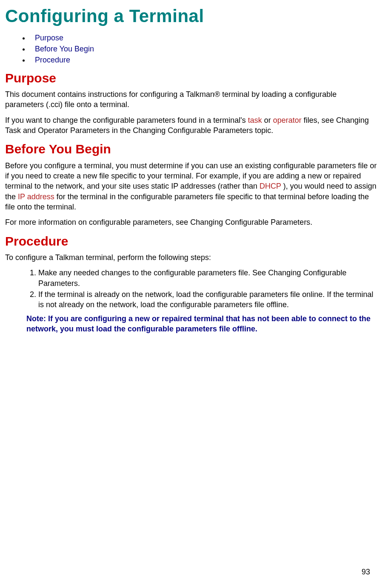 This screenshot has width=382, height=588. Describe the element at coordinates (255, 120) in the screenshot. I see `link-task: task` at that location.